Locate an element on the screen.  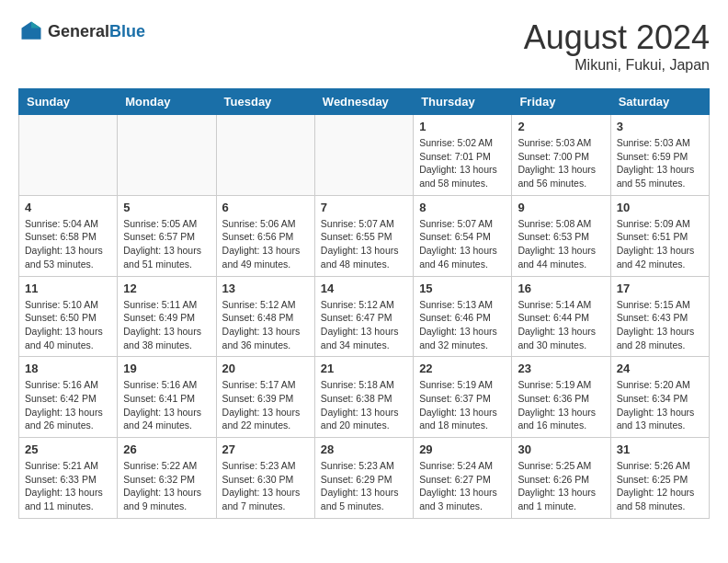
calendar-cell: 4Sunrise: 5:04 AM Sunset: 6:58 PM Daylig… is located at coordinates (68, 236).